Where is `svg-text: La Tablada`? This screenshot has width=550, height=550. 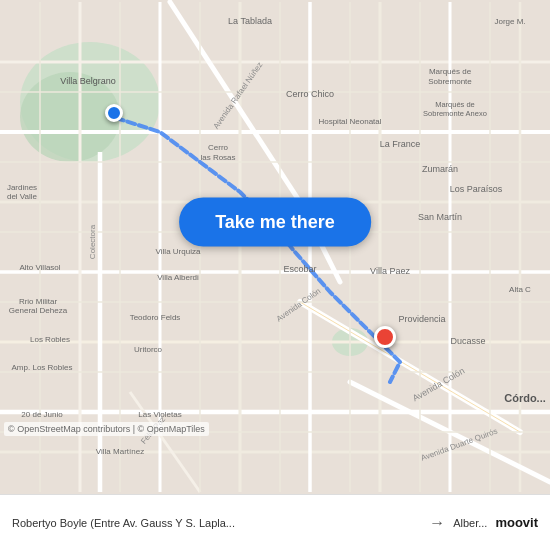
svg-text: La Tablada is located at coordinates (250, 21).